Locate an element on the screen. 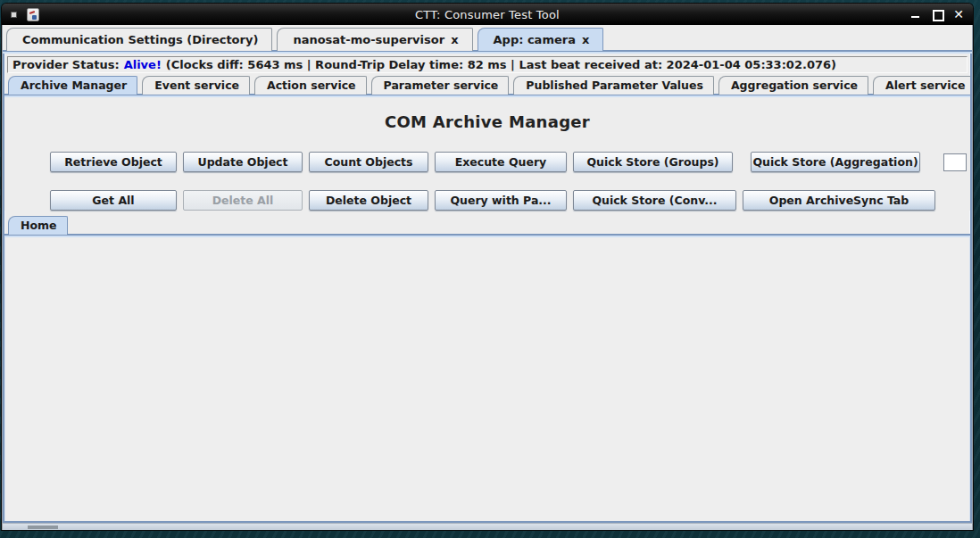 This screenshot has width=980, height=538. open-archivesync-tab-button: Open ArchiveSync Tab is located at coordinates (839, 200).